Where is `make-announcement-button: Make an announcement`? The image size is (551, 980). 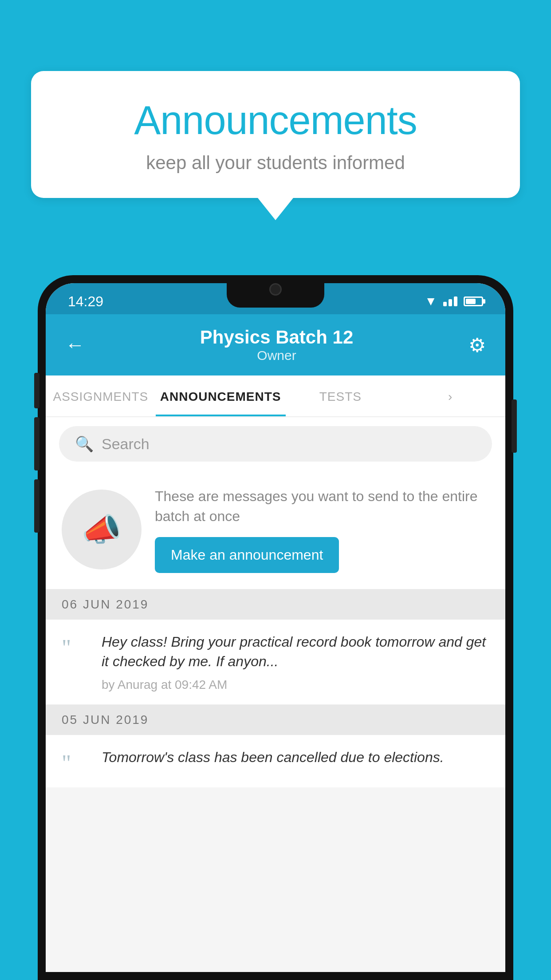 make-announcement-button: Make an announcement is located at coordinates (247, 555).